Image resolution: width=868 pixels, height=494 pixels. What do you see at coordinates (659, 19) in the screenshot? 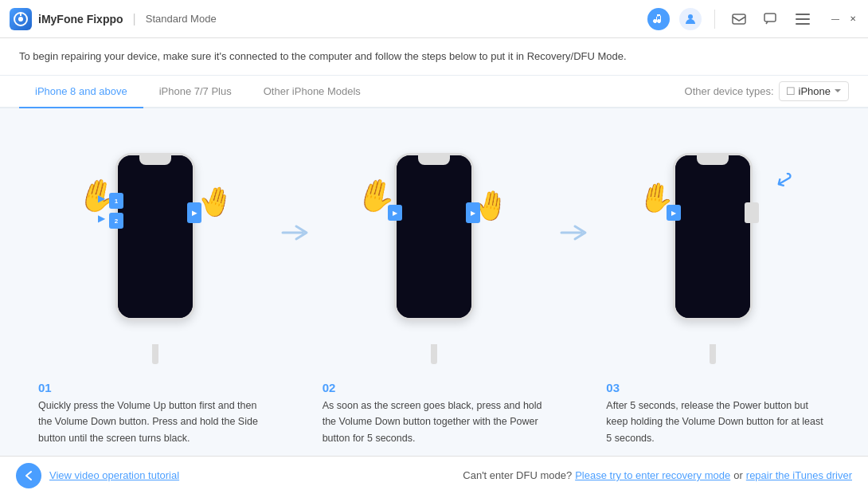
I see `music-icon-btn` at bounding box center [659, 19].